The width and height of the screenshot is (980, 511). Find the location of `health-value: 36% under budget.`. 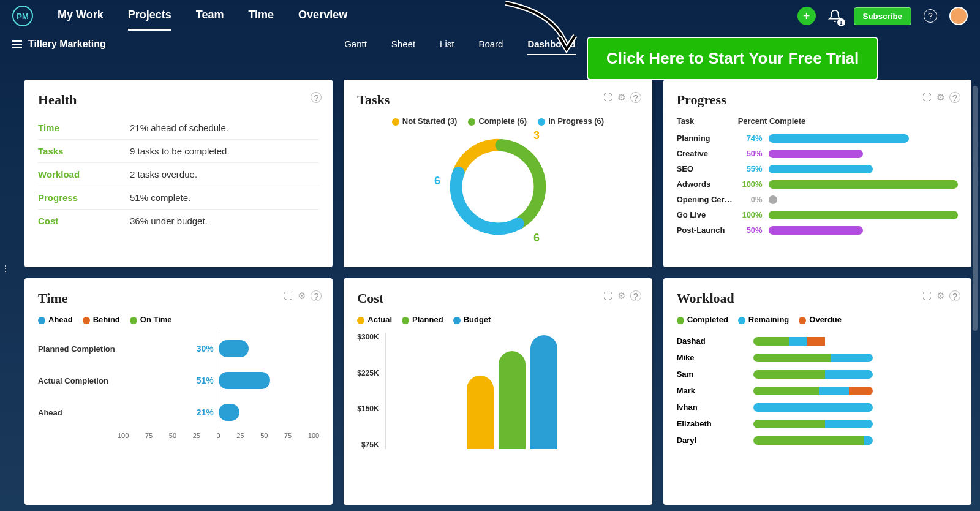

health-value: 36% under budget. is located at coordinates (169, 221).